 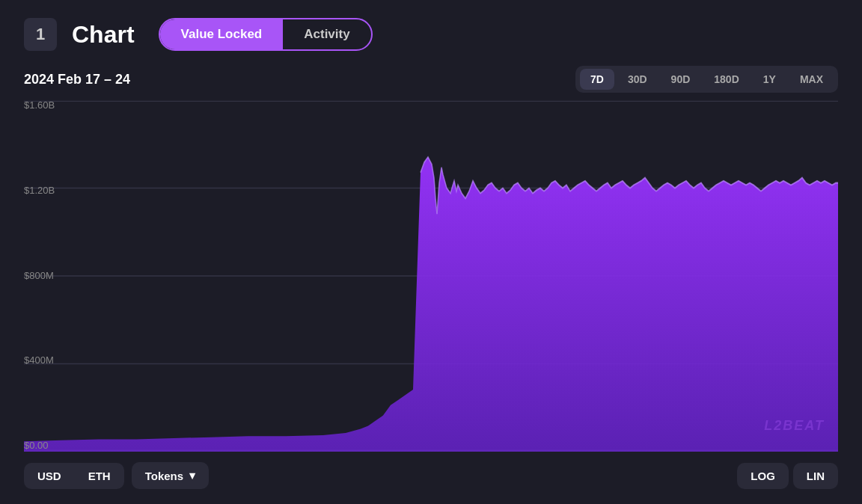 What do you see at coordinates (326, 34) in the screenshot?
I see `tab-activity: Activity` at bounding box center [326, 34].